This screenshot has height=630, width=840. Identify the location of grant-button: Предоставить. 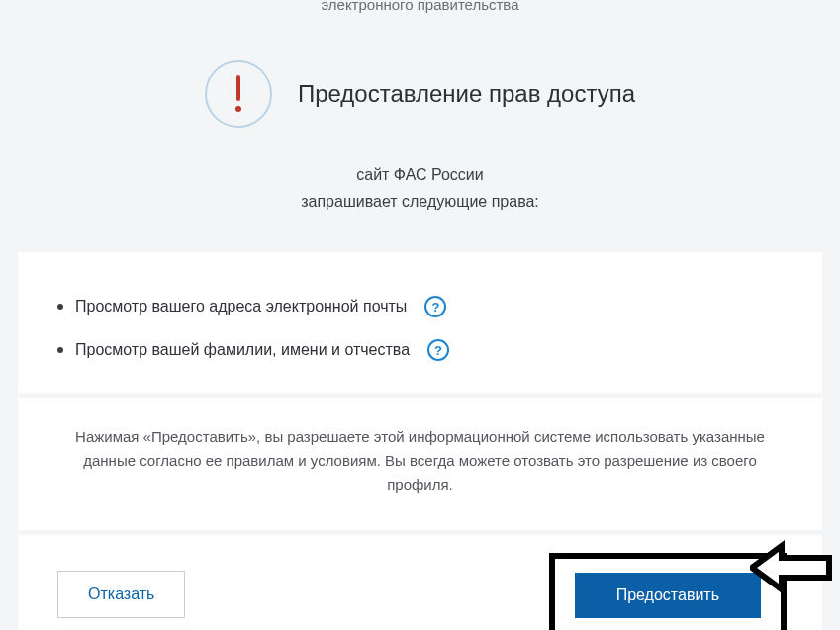
(668, 595).